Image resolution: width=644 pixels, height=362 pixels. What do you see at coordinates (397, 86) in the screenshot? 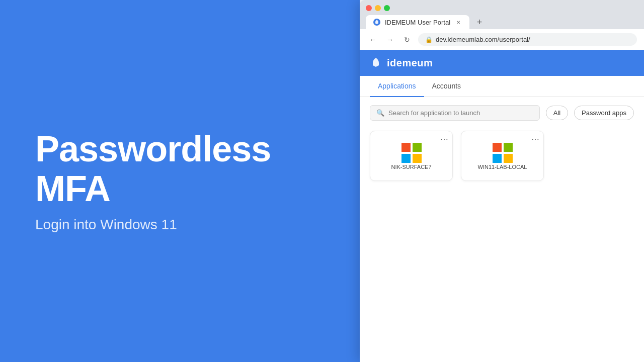
I see `tab-applications: Applications` at bounding box center [397, 86].